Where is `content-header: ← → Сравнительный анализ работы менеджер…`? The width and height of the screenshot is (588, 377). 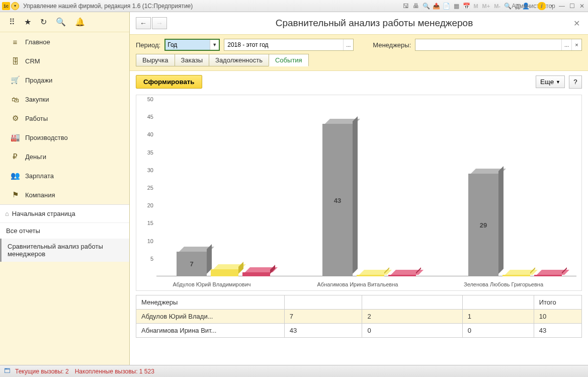
content-header: ← → Сравнительный анализ работы менеджер… is located at coordinates (359, 23).